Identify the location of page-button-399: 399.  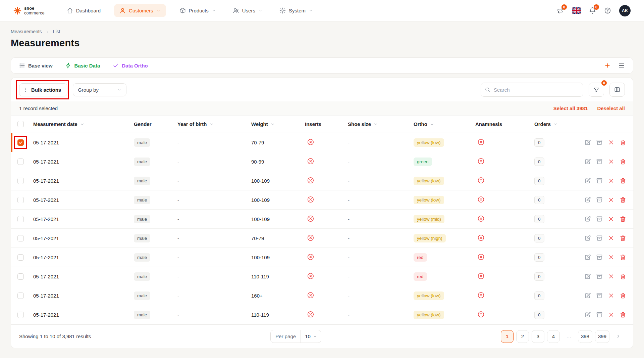
(602, 337).